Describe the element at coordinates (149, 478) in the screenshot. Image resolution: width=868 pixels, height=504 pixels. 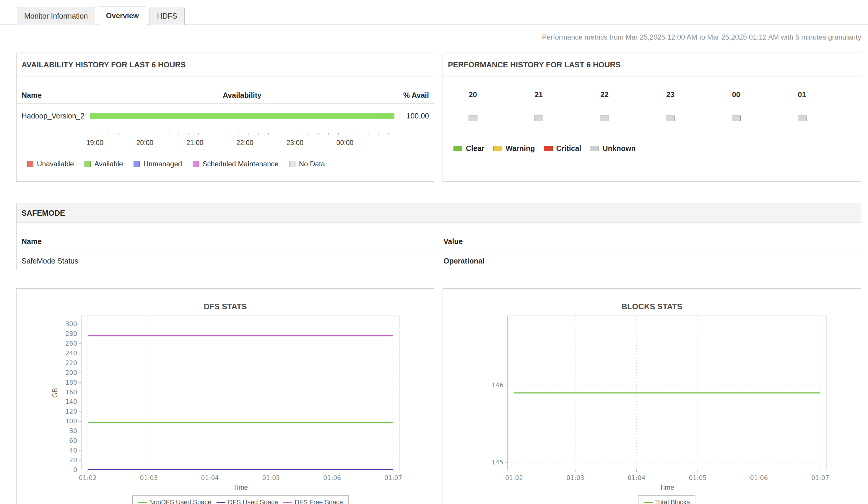
I see `svg-text: 01:03` at that location.